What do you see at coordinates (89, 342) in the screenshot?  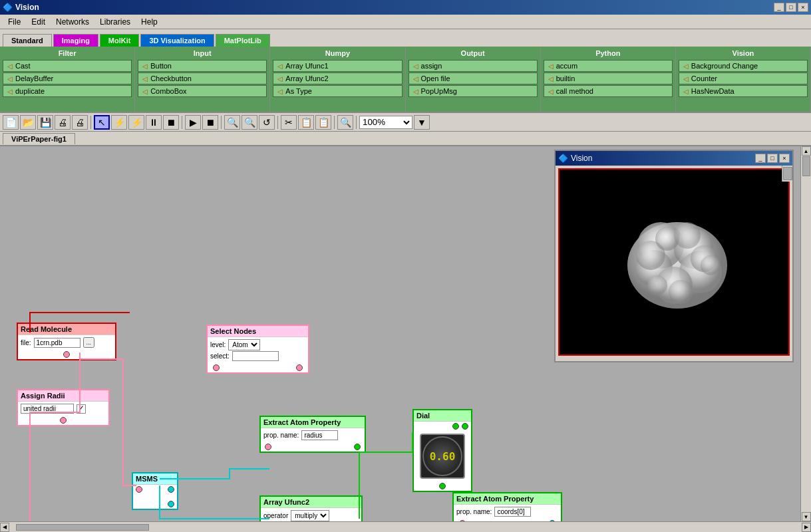 I see `file-browse-button: ...` at bounding box center [89, 342].